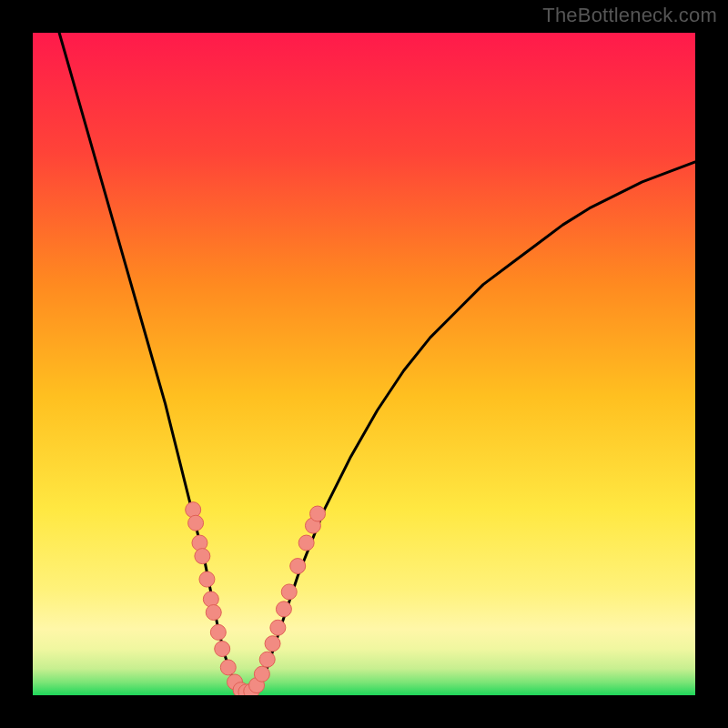 Image resolution: width=728 pixels, height=728 pixels. Describe the element at coordinates (630, 15) in the screenshot. I see `watermark-text: TheBottleneck.com` at that location.